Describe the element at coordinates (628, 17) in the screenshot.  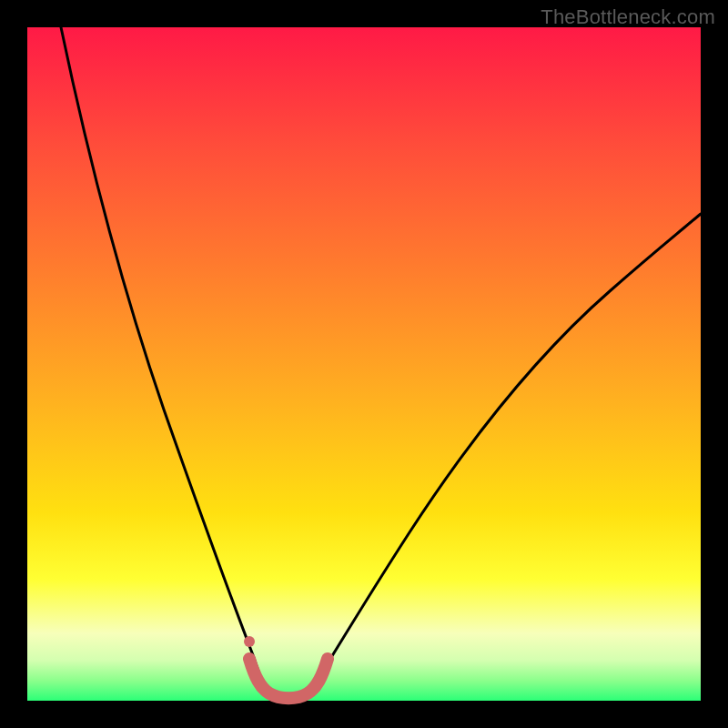
I see `watermark-text: TheBottleneck.com` at that location.